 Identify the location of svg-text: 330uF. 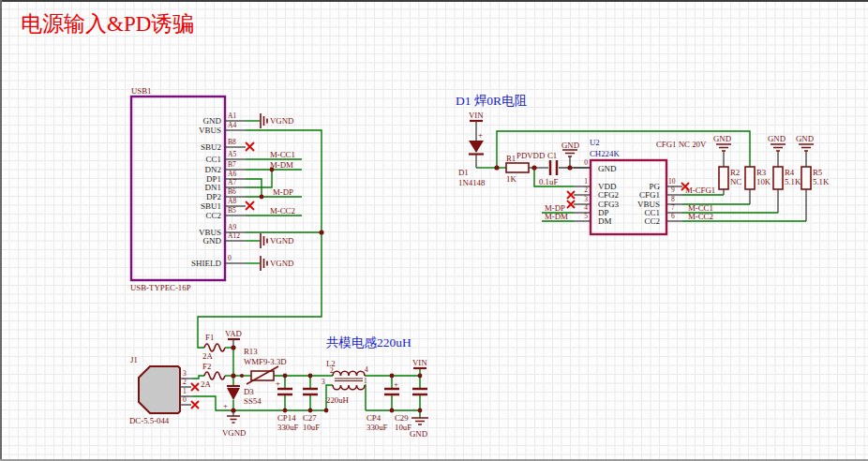
(289, 427).